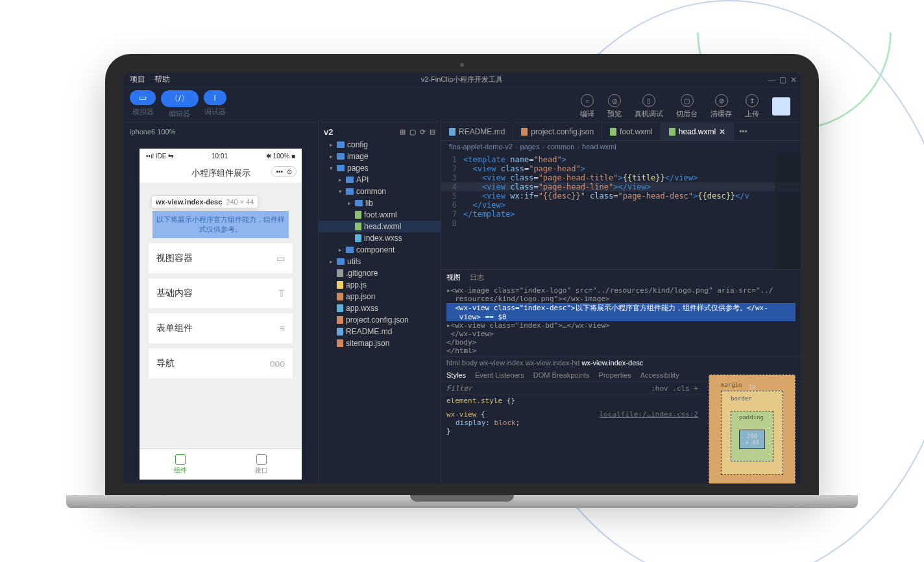  What do you see at coordinates (380, 215) in the screenshot?
I see `file-node: foot.wxml` at bounding box center [380, 215].